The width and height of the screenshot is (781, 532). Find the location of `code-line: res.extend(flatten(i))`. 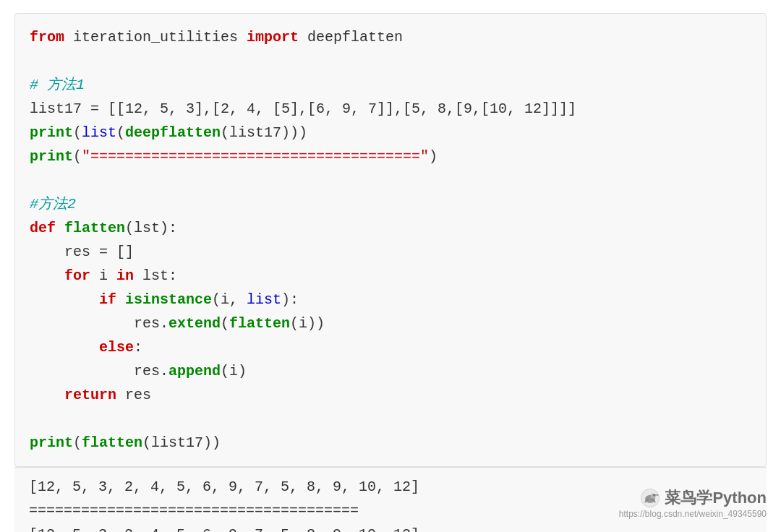

code-line: res.extend(flatten(i)) is located at coordinates (390, 324).